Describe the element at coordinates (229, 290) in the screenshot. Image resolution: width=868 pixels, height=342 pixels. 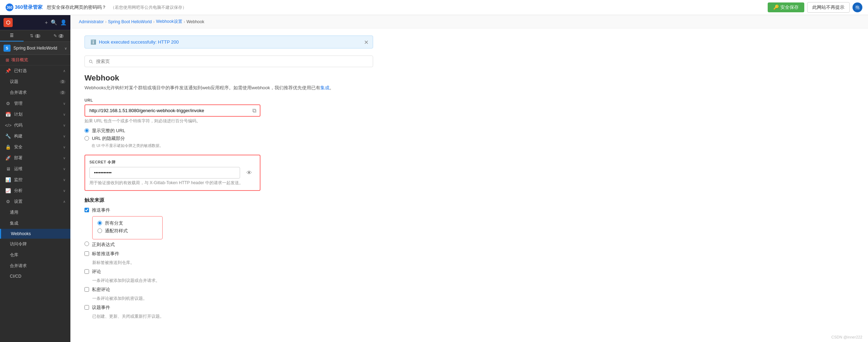
I see `confidential-comment-item: 私密评论` at that location.